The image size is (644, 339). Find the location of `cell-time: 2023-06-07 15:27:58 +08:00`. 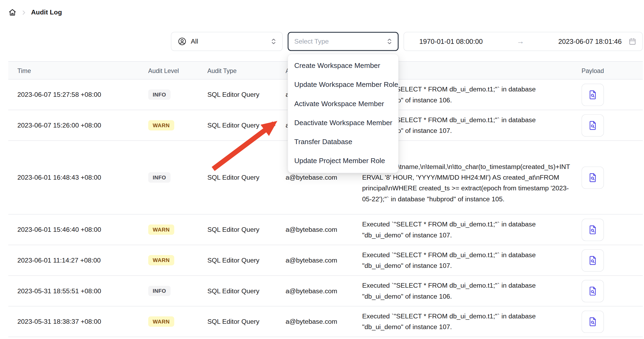

cell-time: 2023-06-07 15:27:58 +08:00 is located at coordinates (78, 95).